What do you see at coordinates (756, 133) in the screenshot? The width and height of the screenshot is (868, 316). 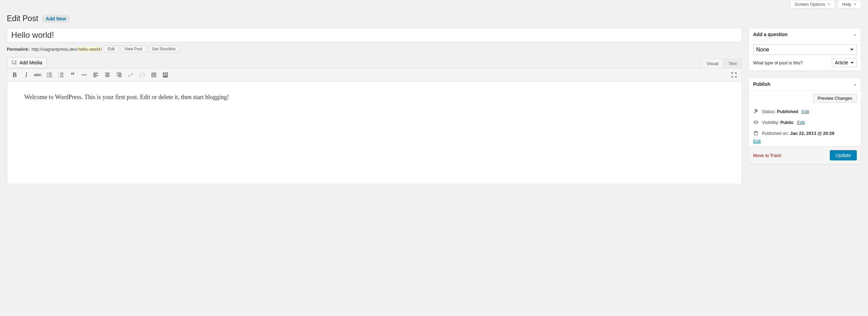 I see `calendar-icon` at bounding box center [756, 133].